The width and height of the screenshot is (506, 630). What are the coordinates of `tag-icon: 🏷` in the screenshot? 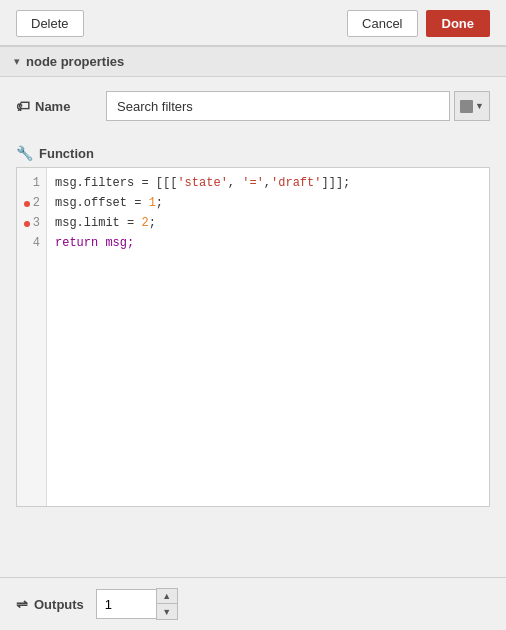 It's located at (23, 106).